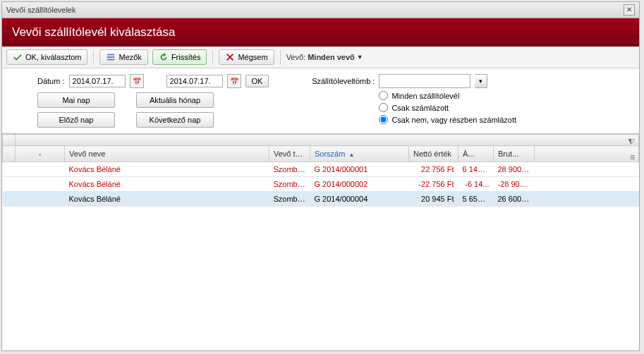 This screenshot has height=354, width=644. Describe the element at coordinates (18, 57) in the screenshot. I see `check-icon` at that location.